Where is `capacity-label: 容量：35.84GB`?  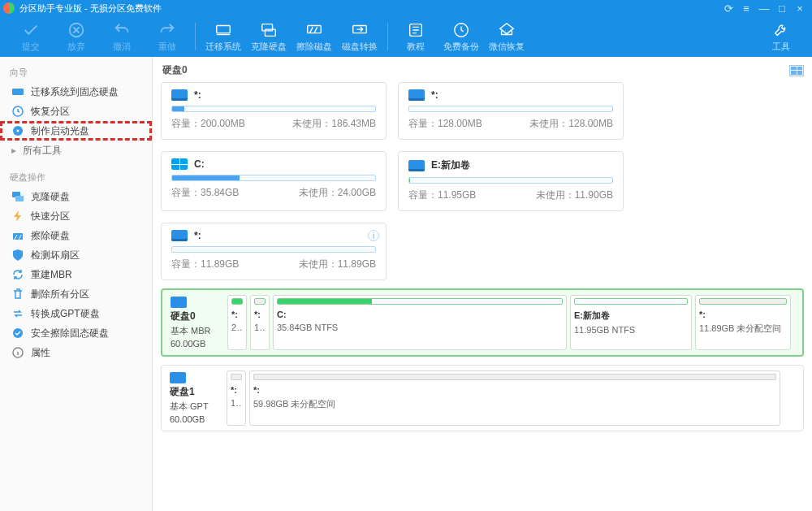
capacity-label: 容量：35.84GB is located at coordinates (205, 193).